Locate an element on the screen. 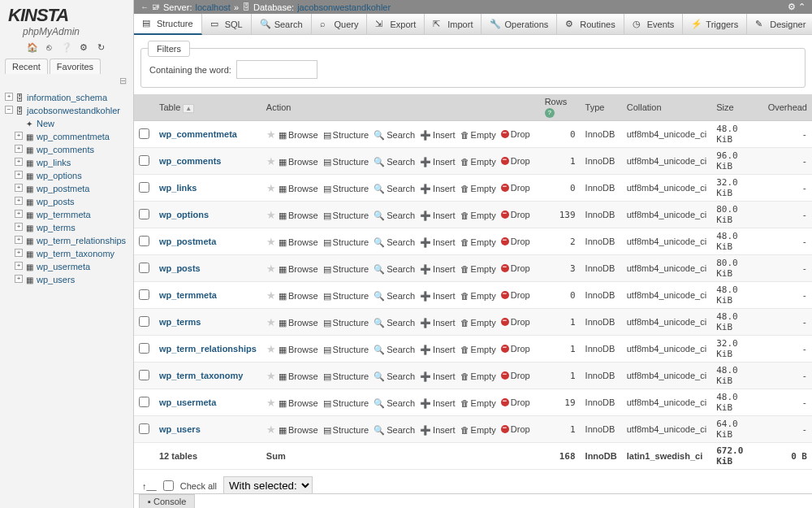 This screenshot has width=812, height=508. th-size: Size is located at coordinates (737, 107).